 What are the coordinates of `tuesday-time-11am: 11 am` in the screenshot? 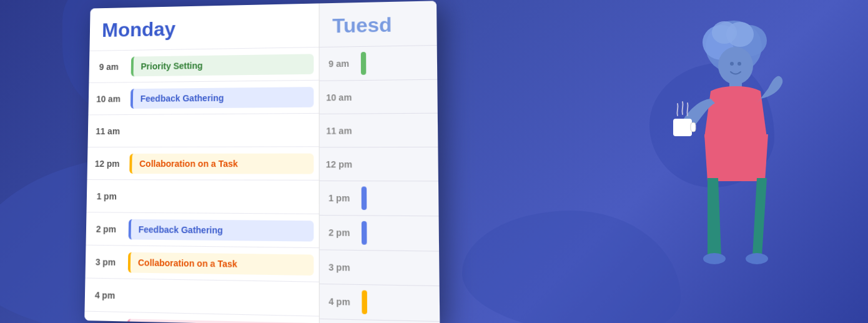 It's located at (339, 131).